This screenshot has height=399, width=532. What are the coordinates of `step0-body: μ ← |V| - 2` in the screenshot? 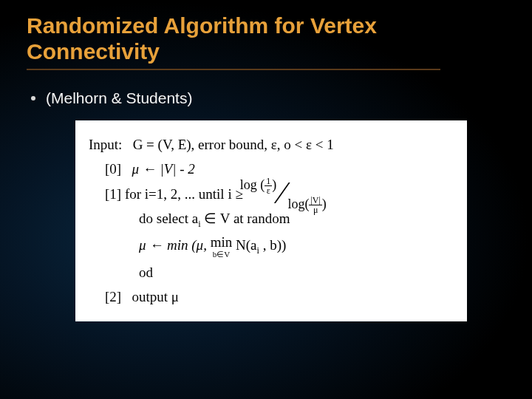 It's located at (163, 168).